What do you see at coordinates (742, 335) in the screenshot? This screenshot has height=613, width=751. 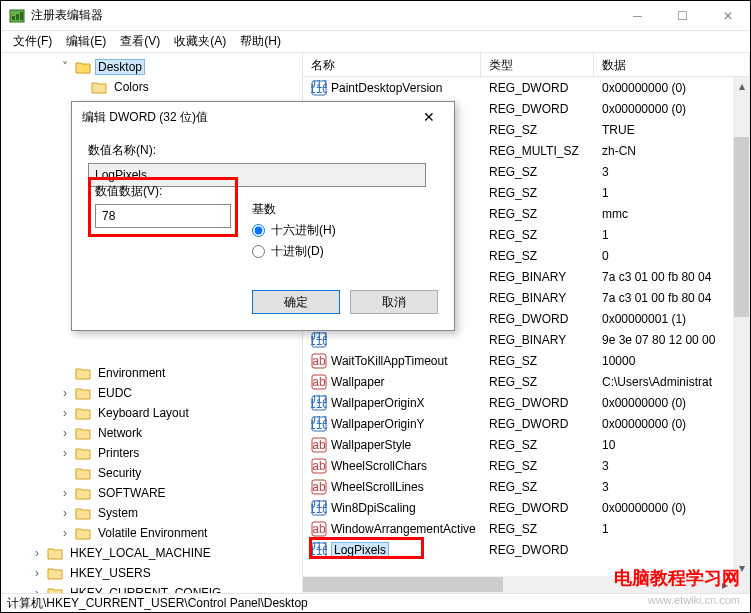 I see `vertical-scrollbar: ▴ ▾` at bounding box center [742, 335].